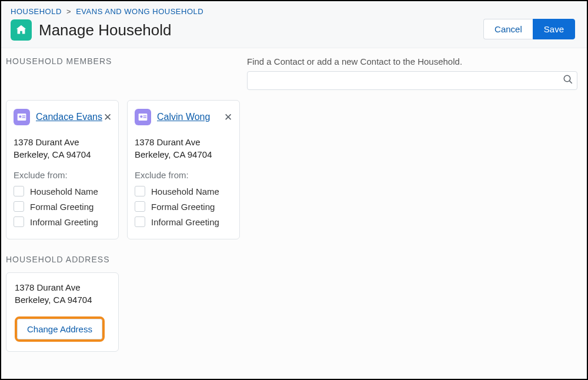 The width and height of the screenshot is (588, 380). What do you see at coordinates (412, 81) in the screenshot?
I see `contact-search-input` at bounding box center [412, 81].